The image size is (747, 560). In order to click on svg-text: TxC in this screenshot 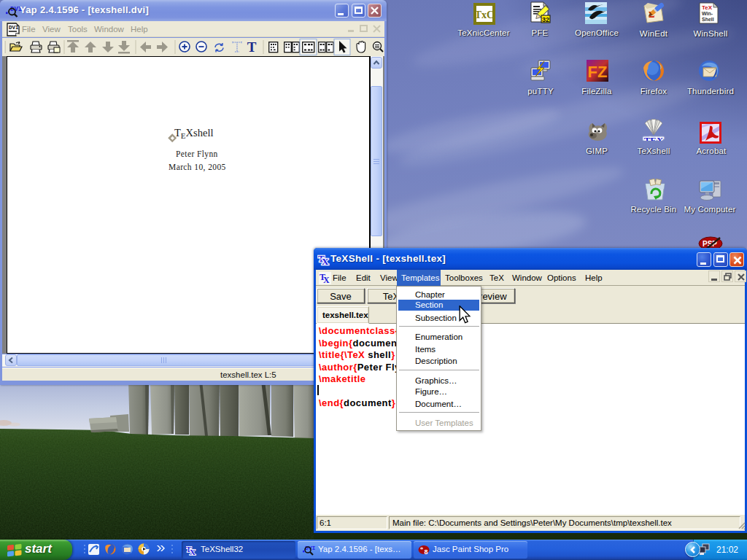, I will do `click(484, 15)`.